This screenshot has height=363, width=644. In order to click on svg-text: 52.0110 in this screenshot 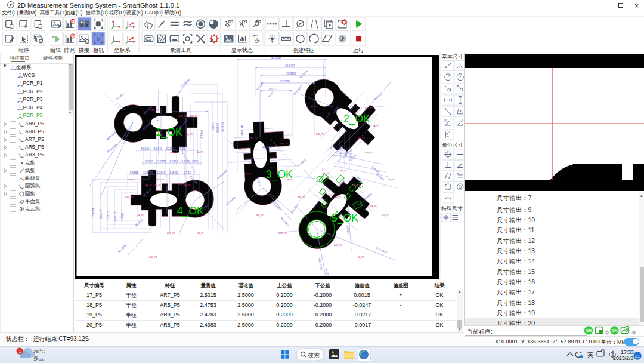, I will do `click(341, 153)`.